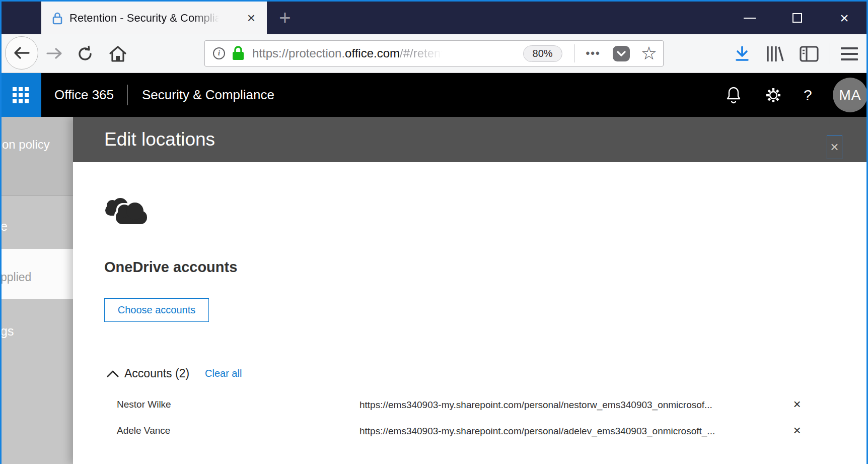 Image resolution: width=868 pixels, height=464 pixels. Describe the element at coordinates (127, 212) in the screenshot. I see `cloud-front-icon` at that location.